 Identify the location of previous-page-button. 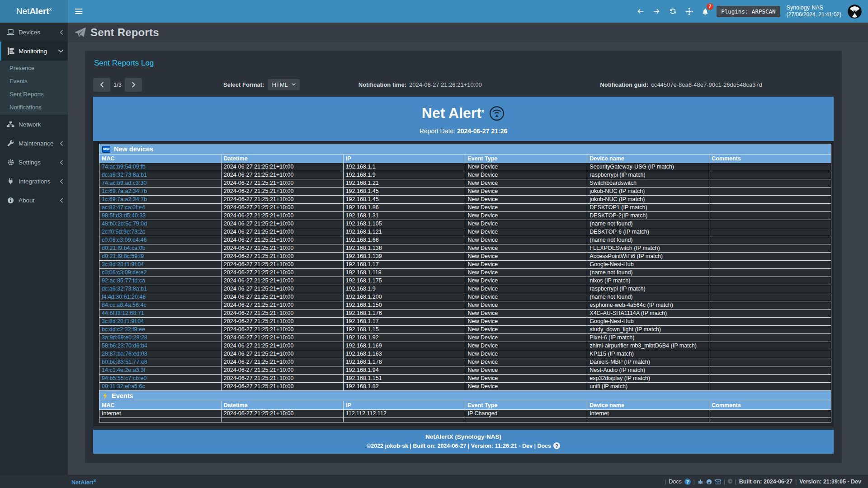
(102, 85).